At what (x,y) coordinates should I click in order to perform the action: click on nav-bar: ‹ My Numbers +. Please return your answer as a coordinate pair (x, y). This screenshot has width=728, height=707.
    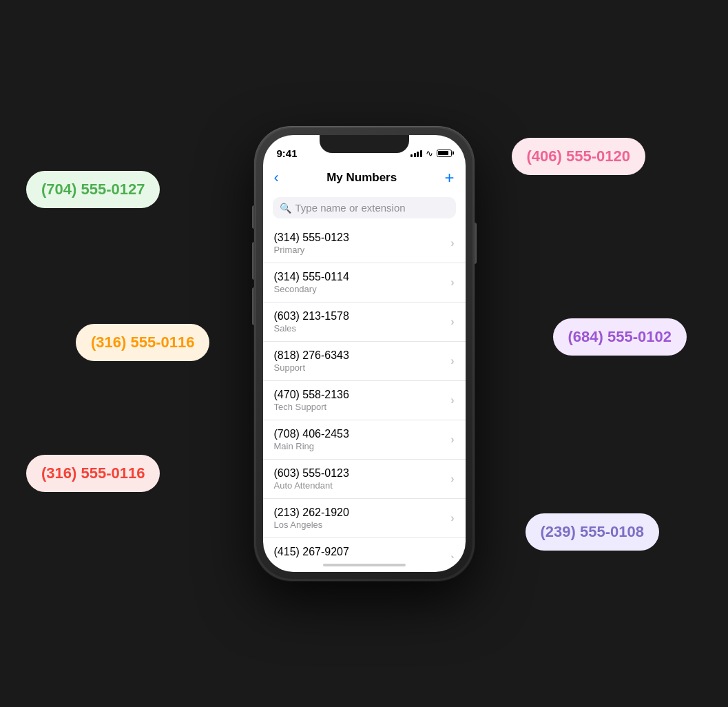
    Looking at the image, I should click on (364, 179).